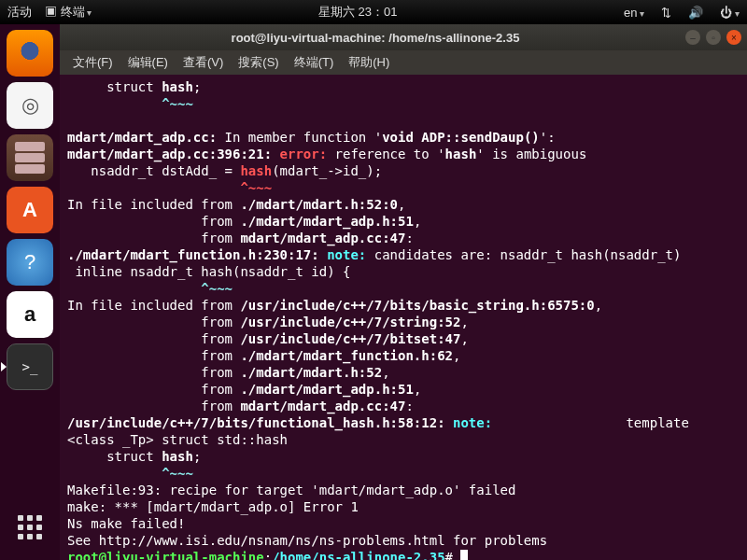 The height and width of the screenshot is (560, 747). Describe the element at coordinates (30, 53) in the screenshot. I see `dock-firefox` at that location.